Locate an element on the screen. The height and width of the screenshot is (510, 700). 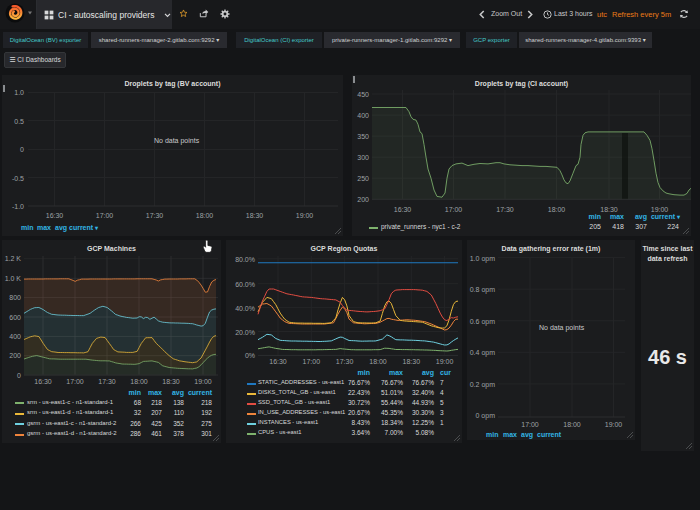
svg-text: 0% is located at coordinates (250, 356).